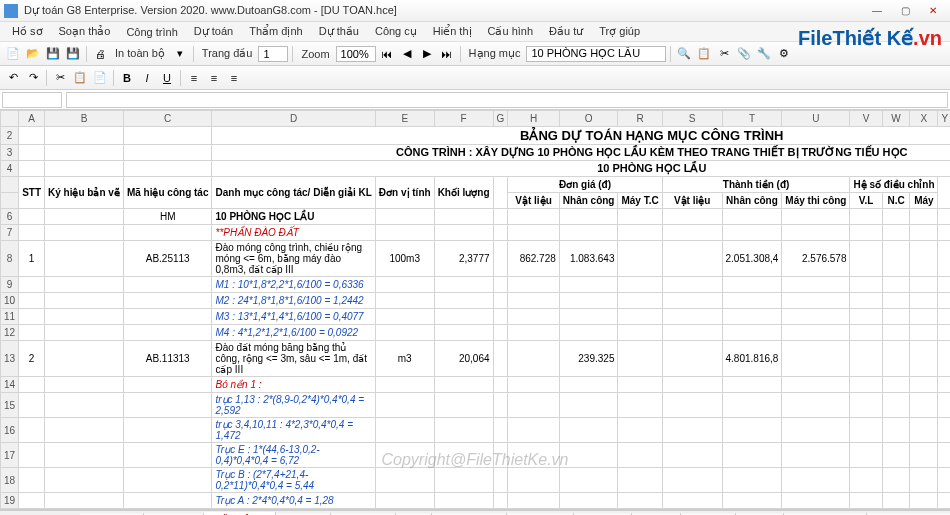  What do you see at coordinates (588, 119) in the screenshot?
I see `col-header: O` at bounding box center [588, 119].